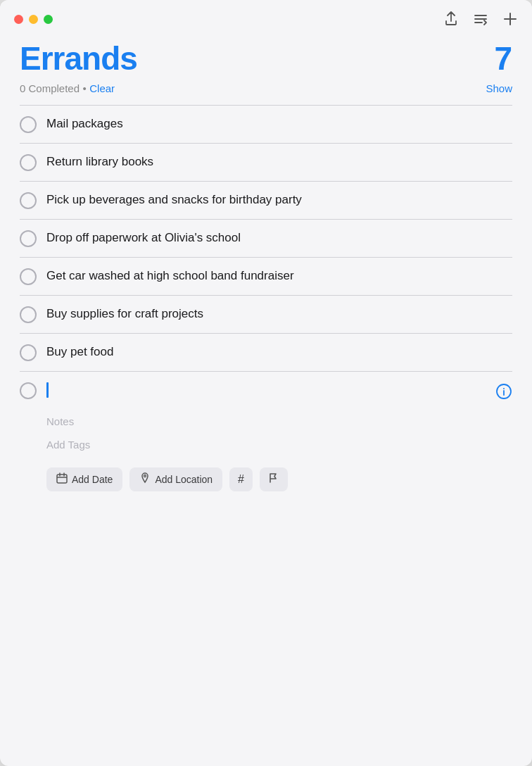 This screenshot has width=532, height=766. Describe the element at coordinates (62, 479) in the screenshot. I see `calendar-icon` at that location.